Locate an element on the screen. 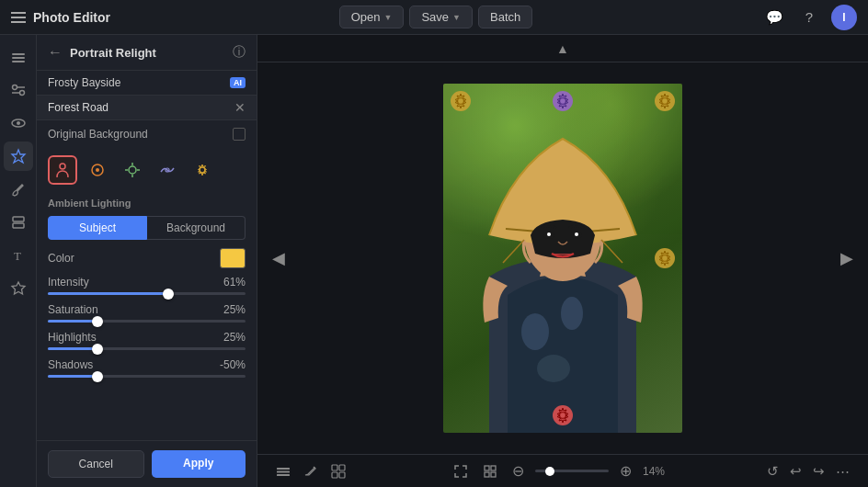  control-point-tr is located at coordinates (665, 101).